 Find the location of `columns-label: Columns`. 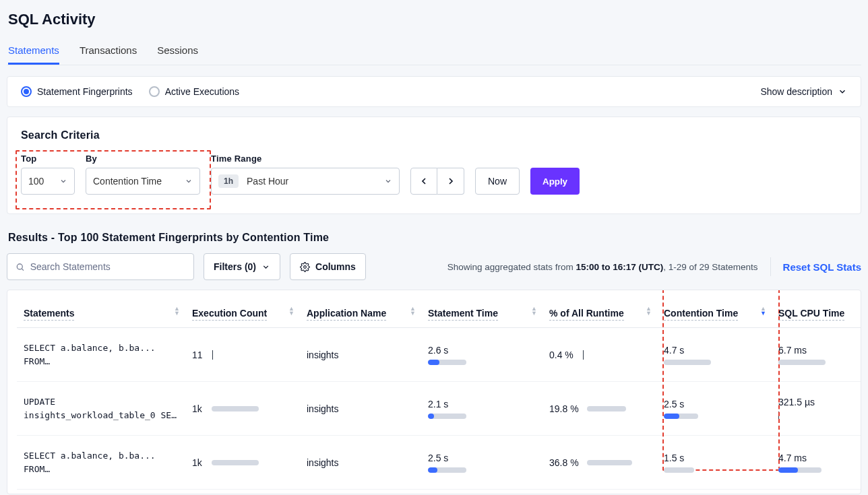

columns-label: Columns is located at coordinates (336, 267).